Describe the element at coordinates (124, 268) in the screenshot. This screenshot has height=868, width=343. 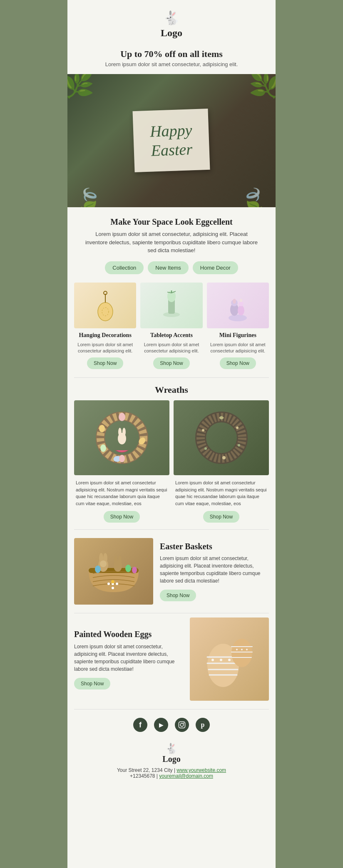
I see `collection-button: Collection` at that location.